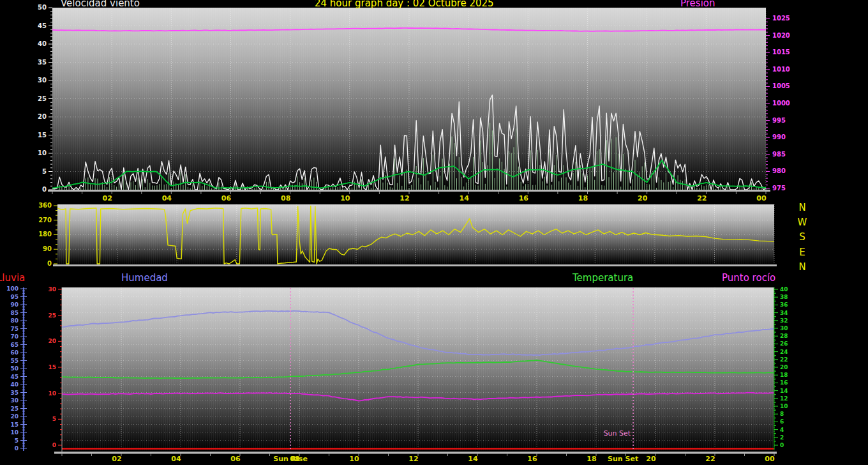 The width and height of the screenshot is (868, 465). I want to click on svg-text: 26, so click(784, 344).